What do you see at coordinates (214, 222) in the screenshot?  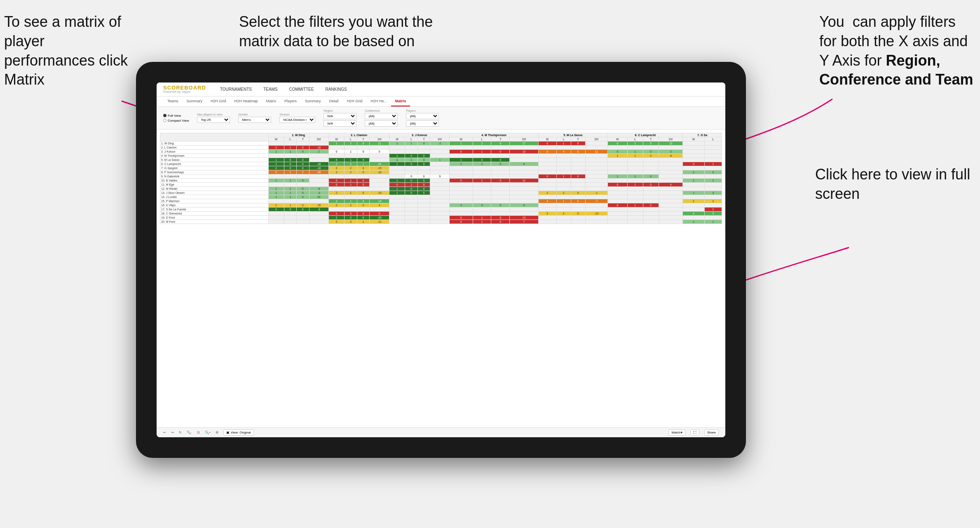 I see `player-name-cell: 20. M Ford` at bounding box center [214, 222].